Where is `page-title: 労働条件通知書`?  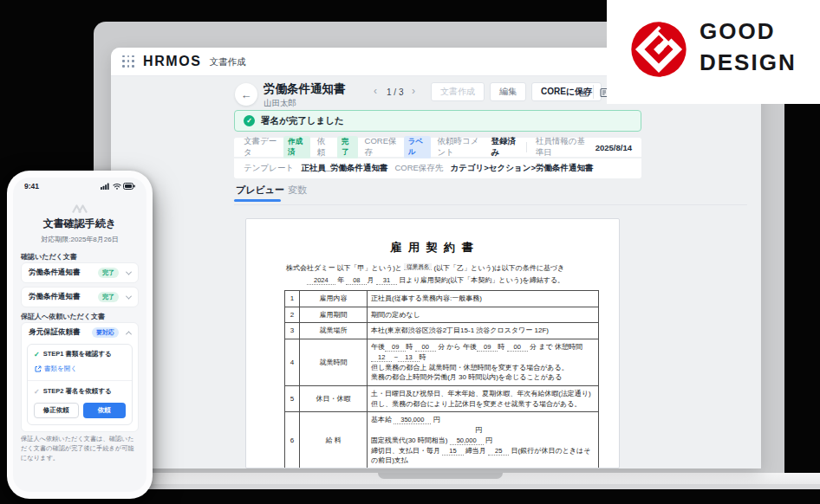 page-title: 労働条件通知書 is located at coordinates (305, 89).